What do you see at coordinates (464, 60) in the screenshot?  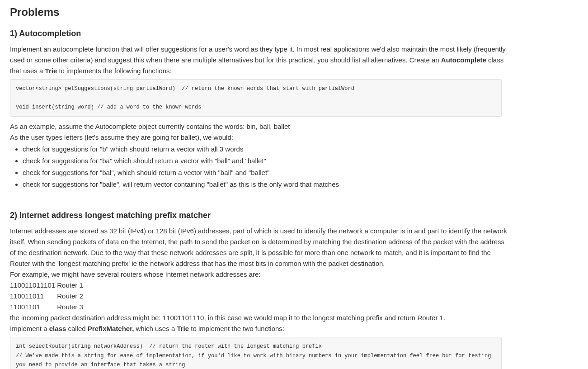 I see `autocomplete-bold: Autocomplete` at bounding box center [464, 60].